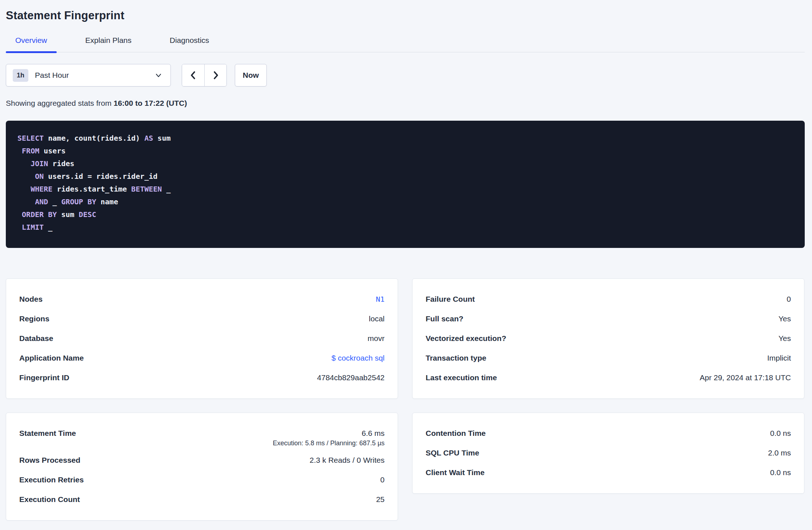  Describe the element at coordinates (31, 44) in the screenshot. I see `tab-overview: Overview` at that location.